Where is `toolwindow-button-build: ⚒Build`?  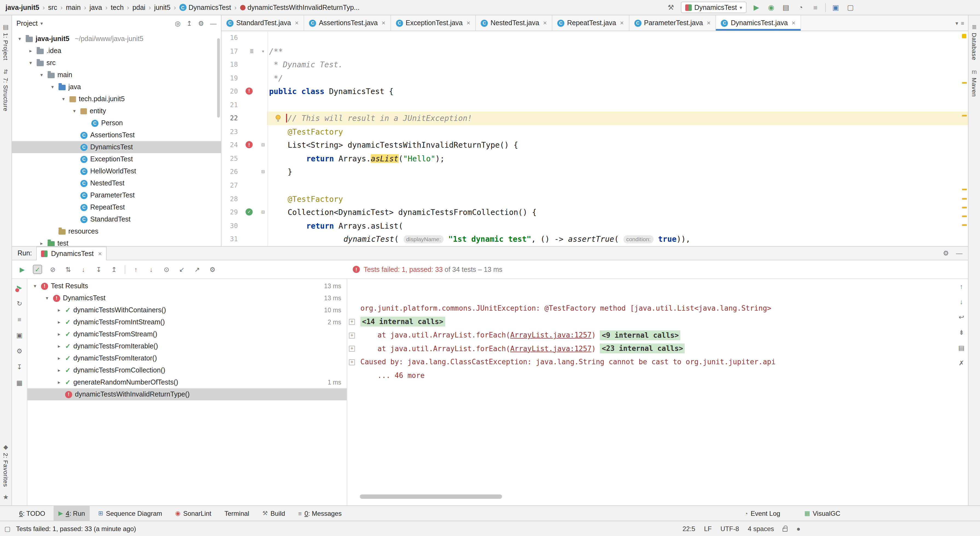 toolwindow-button-build: ⚒Build is located at coordinates (274, 514).